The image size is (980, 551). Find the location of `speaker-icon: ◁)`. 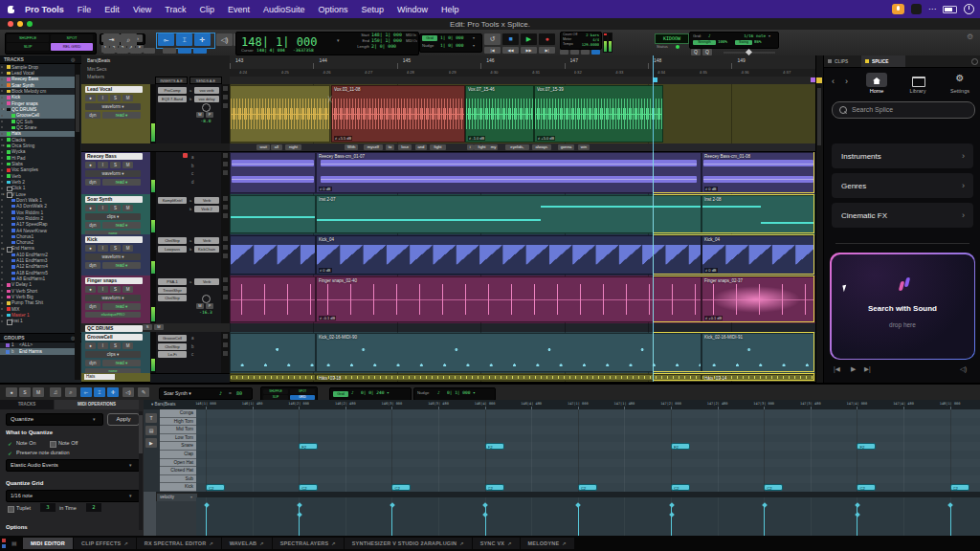

speaker-icon: ◁) is located at coordinates (224, 40).